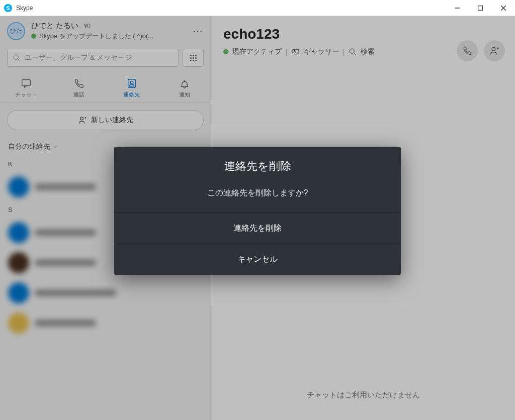 This screenshot has height=420, width=515. Describe the element at coordinates (503, 8) in the screenshot. I see `close-button` at that location.